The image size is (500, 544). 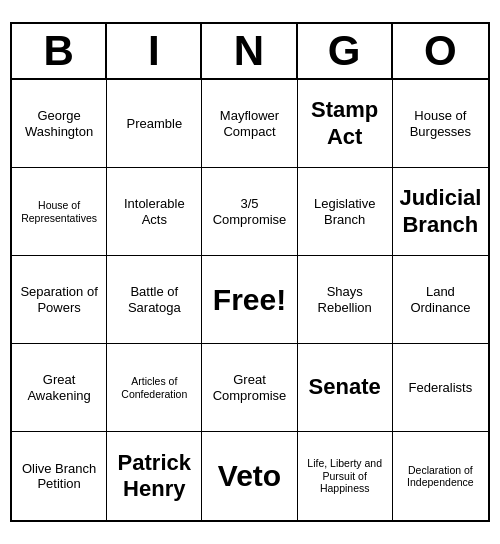 What do you see at coordinates (440, 476) in the screenshot?
I see `cell-text-24: Declaration of Independence` at bounding box center [440, 476].